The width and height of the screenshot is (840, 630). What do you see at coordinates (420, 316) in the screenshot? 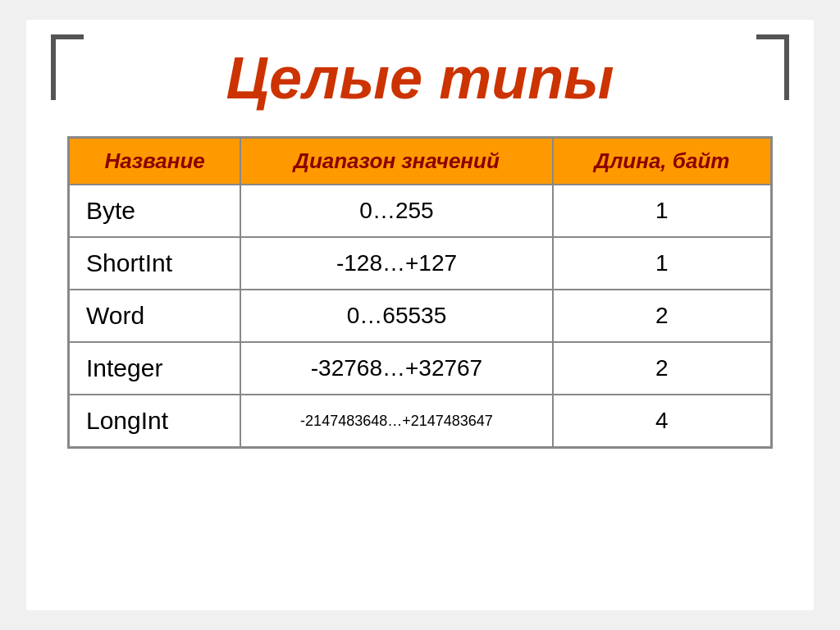
I see `table-row: Word0…655352` at bounding box center [420, 316].